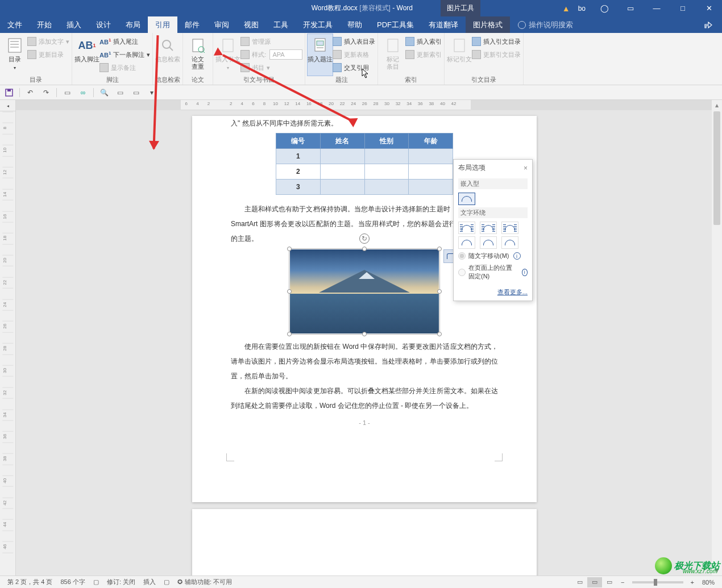 The width and height of the screenshot is (722, 588). Describe the element at coordinates (44, 25) in the screenshot. I see `tab-home: 开始` at that location.